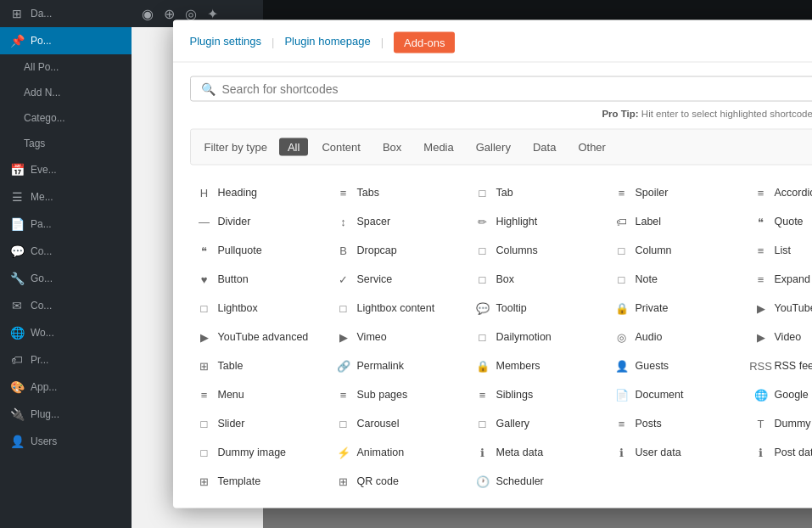 This screenshot has height=528, width=812. I want to click on appearance-icon: 🎨, so click(17, 387).